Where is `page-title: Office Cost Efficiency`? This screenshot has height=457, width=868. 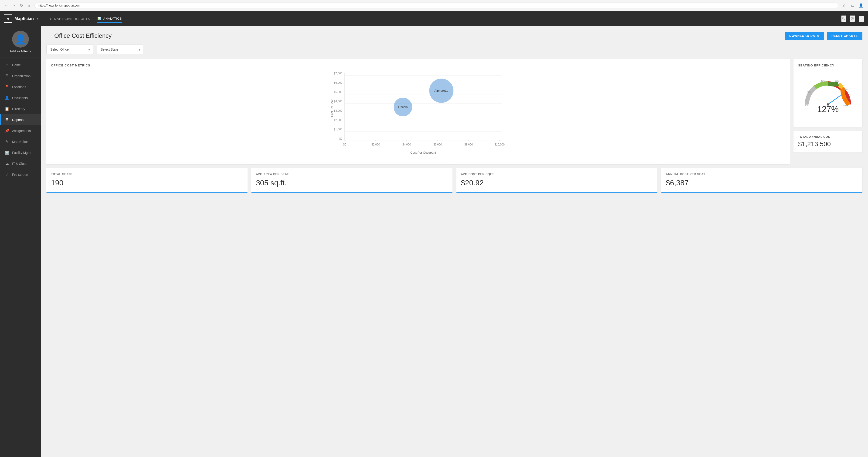 page-title: Office Cost Efficiency is located at coordinates (83, 36).